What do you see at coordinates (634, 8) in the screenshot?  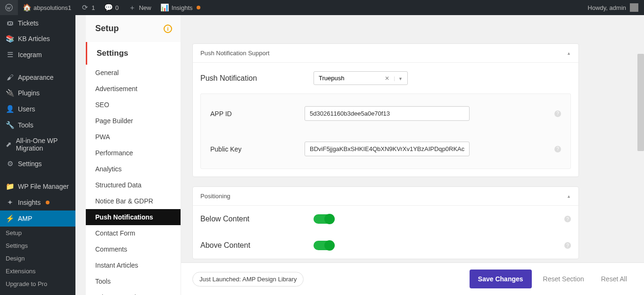 I see `avatar-icon` at bounding box center [634, 8].